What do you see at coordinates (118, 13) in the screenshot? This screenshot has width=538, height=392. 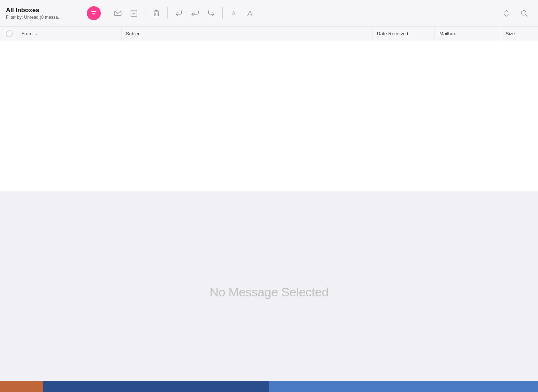 I see `mail-button` at bounding box center [118, 13].